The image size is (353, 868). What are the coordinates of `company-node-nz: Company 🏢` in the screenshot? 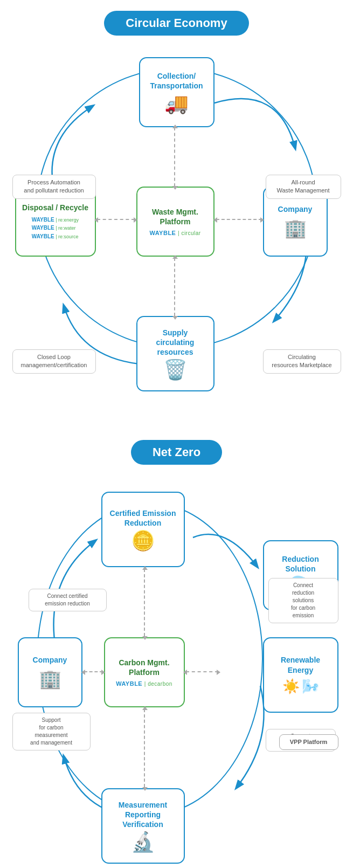 It's located at (50, 672).